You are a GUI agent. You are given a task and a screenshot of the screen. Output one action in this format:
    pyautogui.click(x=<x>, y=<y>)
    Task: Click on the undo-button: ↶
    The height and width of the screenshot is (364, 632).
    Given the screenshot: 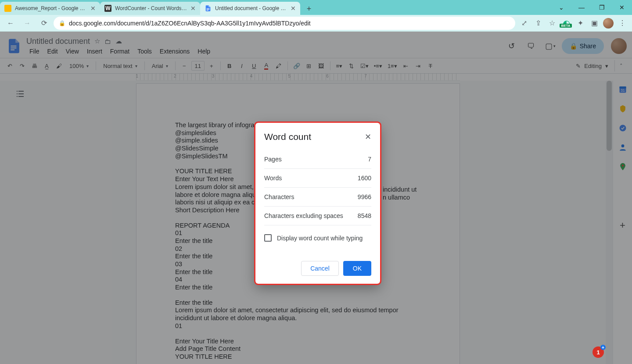 What is the action you would take?
    pyautogui.click(x=10, y=66)
    